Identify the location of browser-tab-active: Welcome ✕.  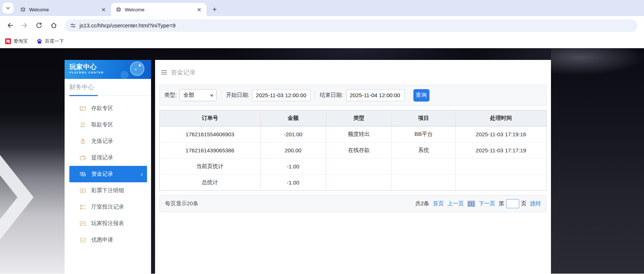
(159, 9).